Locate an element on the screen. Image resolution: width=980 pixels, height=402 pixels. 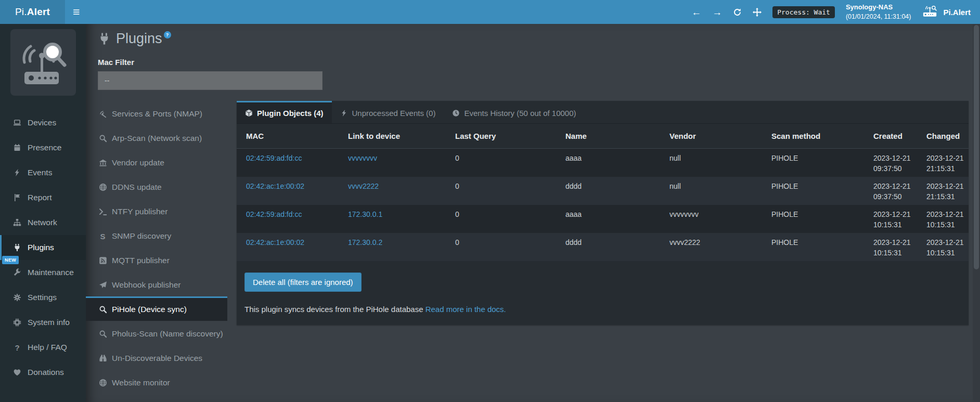
sidebar-item-label: Donations is located at coordinates (46, 372).